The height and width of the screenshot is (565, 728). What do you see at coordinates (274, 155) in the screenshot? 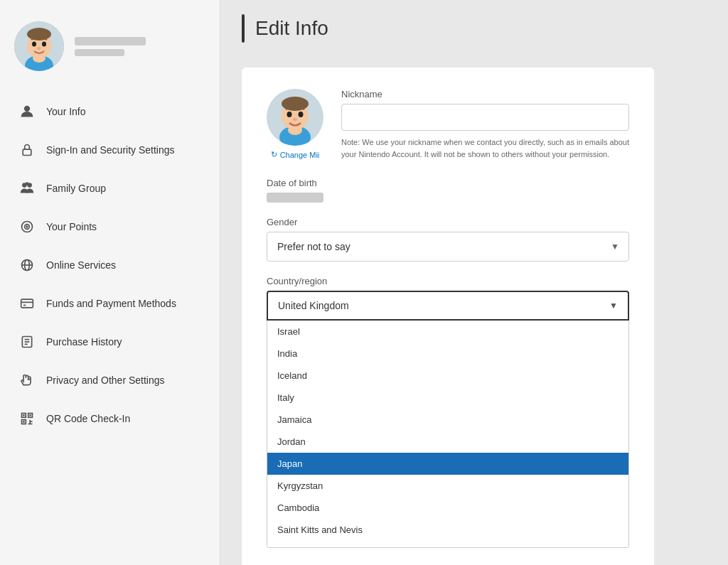
I see `refresh-icon: ↻` at bounding box center [274, 155].